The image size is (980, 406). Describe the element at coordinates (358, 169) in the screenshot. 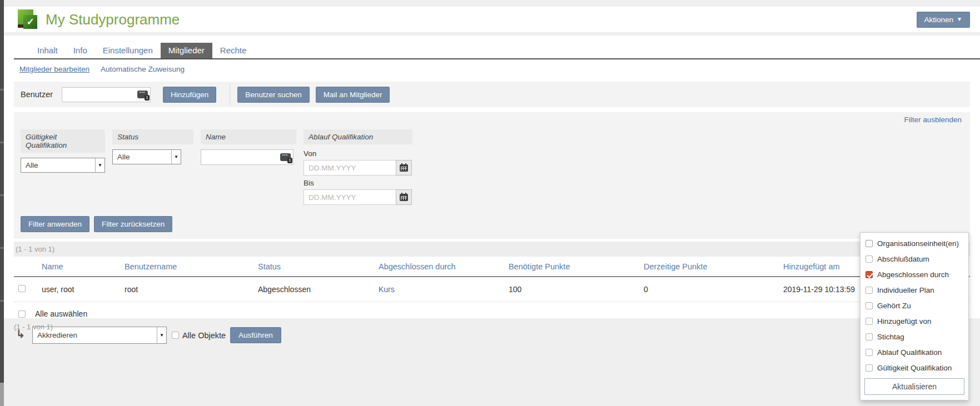

I see `filter-group-ablauf: Ablauf Qualifikation Von Bis` at that location.